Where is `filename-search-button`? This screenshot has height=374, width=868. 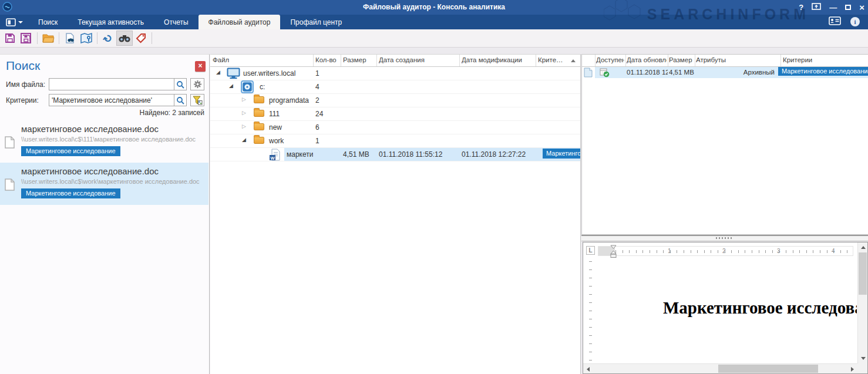
filename-search-button is located at coordinates (180, 85).